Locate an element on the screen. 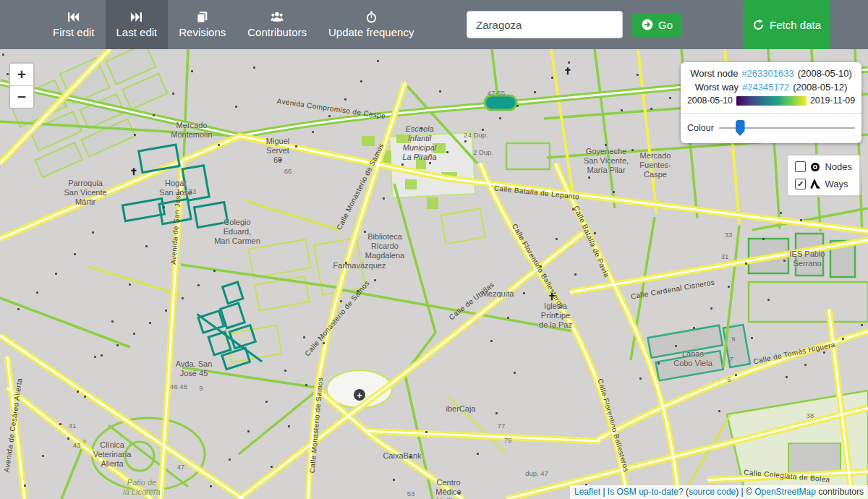 Image resolution: width=868 pixels, height=499 pixels. refresh-icon is located at coordinates (758, 25).